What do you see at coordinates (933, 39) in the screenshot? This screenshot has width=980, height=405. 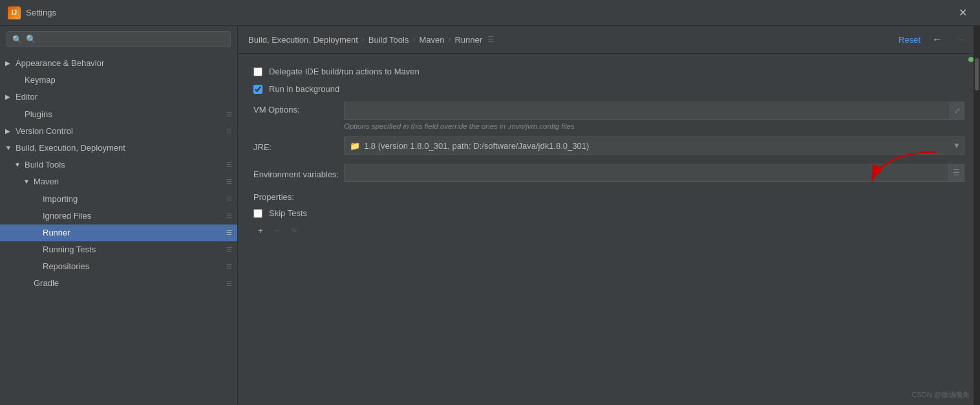 I see `breadcrumb-actions: Reset ← →` at bounding box center [933, 39].